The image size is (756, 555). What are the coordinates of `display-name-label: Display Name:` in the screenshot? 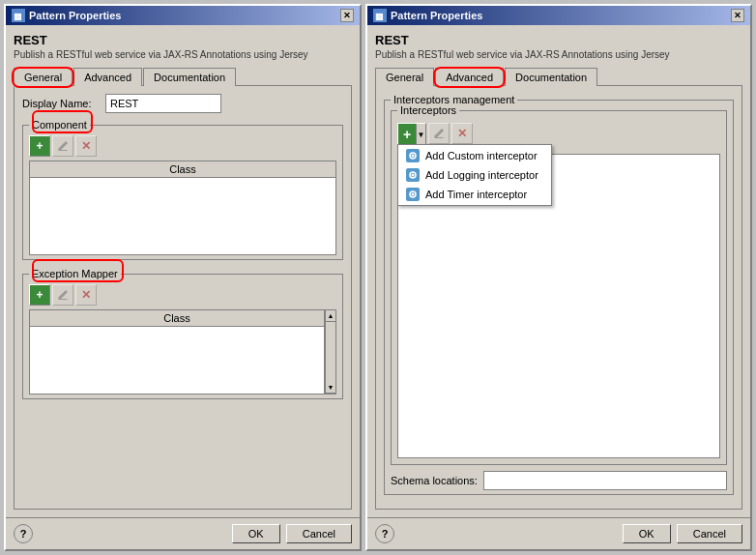 It's located at (61, 103).